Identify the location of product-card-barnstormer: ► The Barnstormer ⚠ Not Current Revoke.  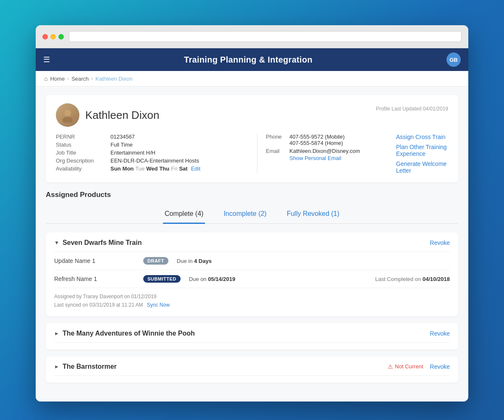
(252, 370).